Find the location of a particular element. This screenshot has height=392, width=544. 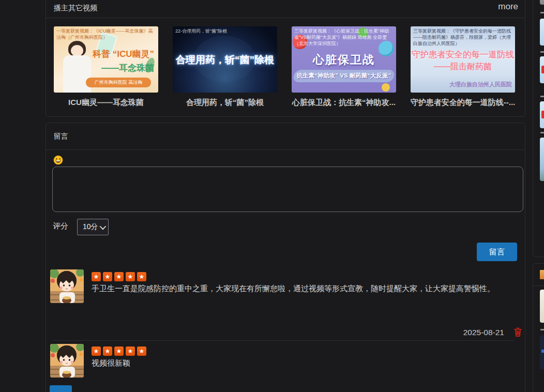

sidebar-panel-bottom is located at coordinates (538, 328).